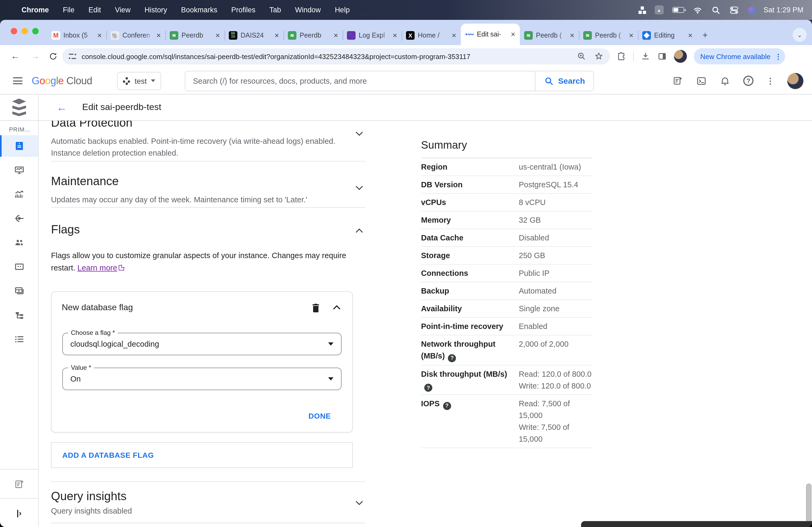 Image resolution: width=812 pixels, height=527 pixels. Describe the element at coordinates (95, 10) in the screenshot. I see `menu-edit: Edit` at that location.